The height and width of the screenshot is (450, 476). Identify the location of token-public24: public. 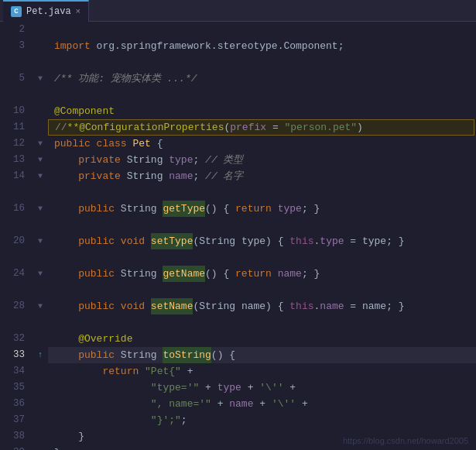
(99, 274).